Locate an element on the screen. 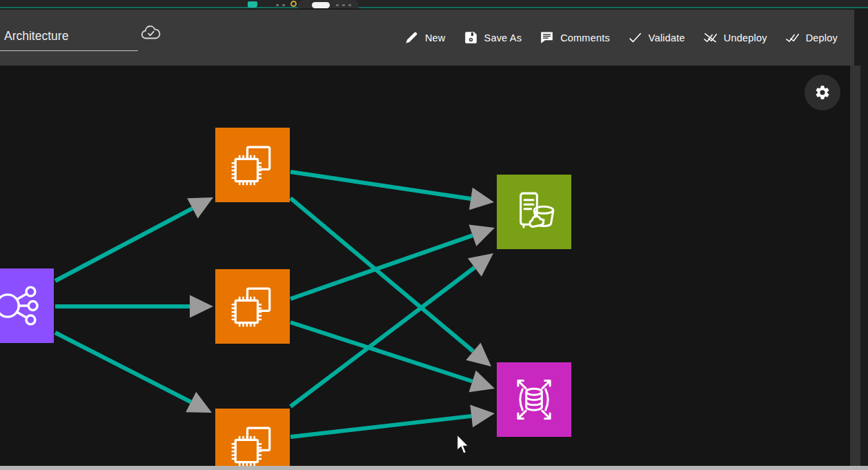  comments-button: Comments is located at coordinates (575, 37).